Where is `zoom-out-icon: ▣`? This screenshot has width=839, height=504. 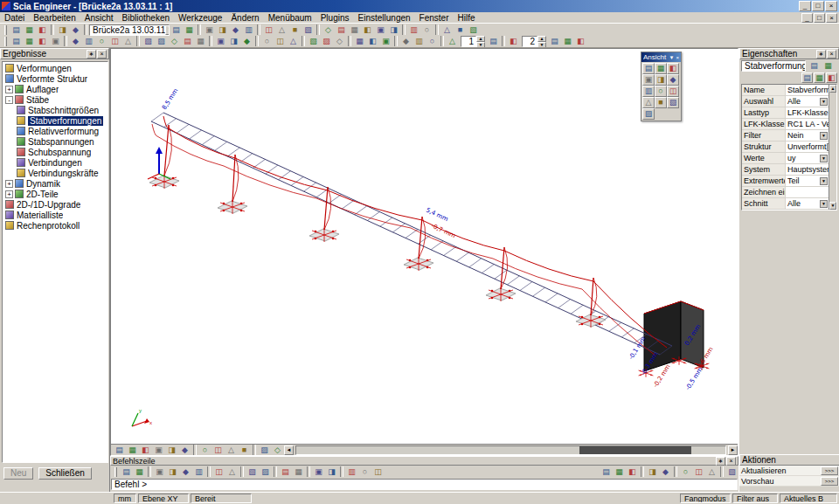 zoom-out-icon: ▣ is located at coordinates (159, 451).